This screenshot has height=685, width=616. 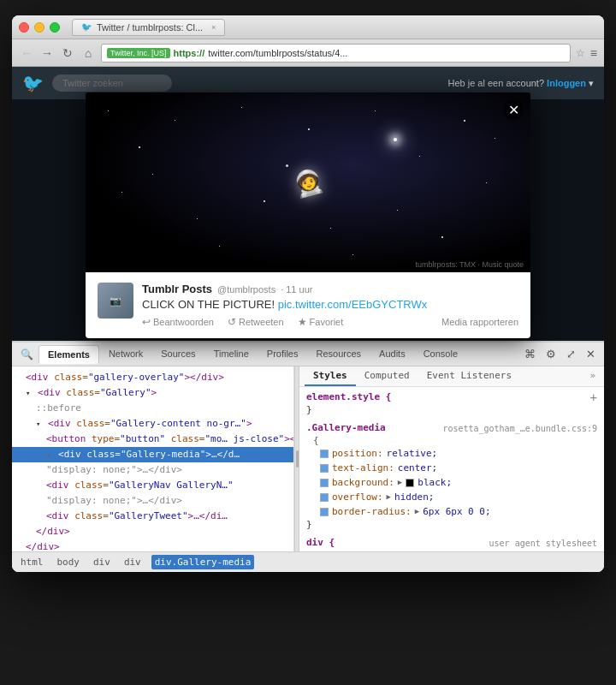 What do you see at coordinates (27, 354) in the screenshot?
I see `devtools-search-icon: 🔍` at bounding box center [27, 354].